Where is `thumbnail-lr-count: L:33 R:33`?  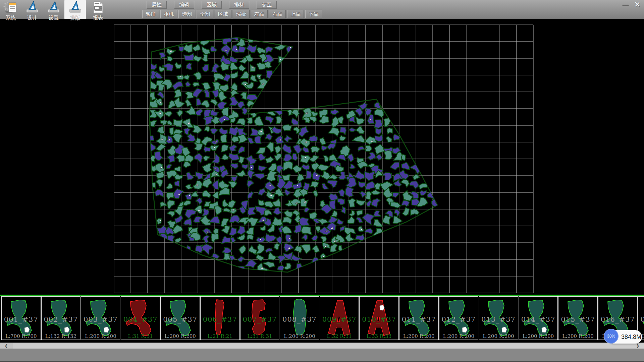 thumbnail-lr-count: L:33 R:33 is located at coordinates (379, 336).